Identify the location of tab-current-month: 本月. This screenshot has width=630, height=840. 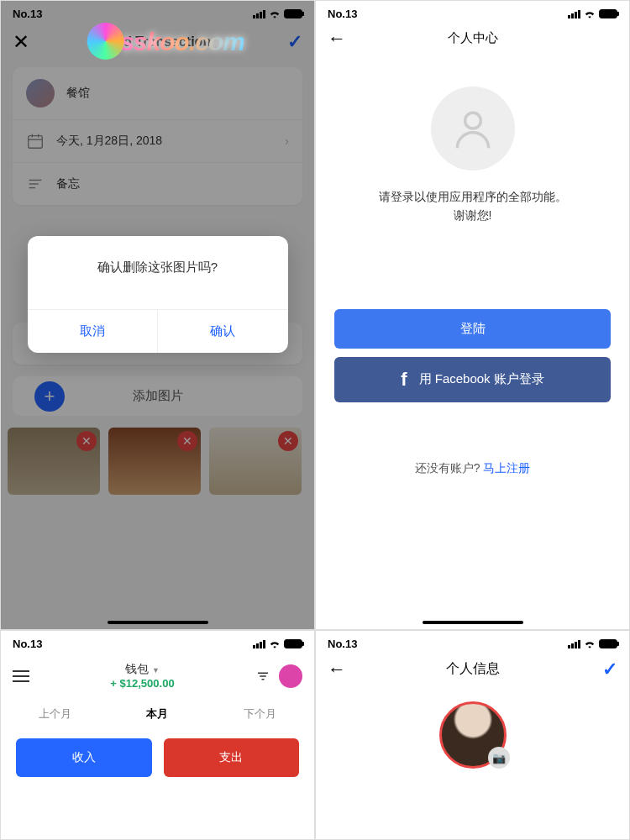
(157, 714).